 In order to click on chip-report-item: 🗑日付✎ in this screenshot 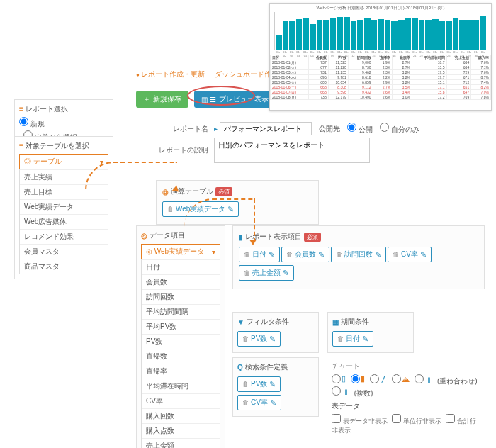, I will do `click(259, 254)`.